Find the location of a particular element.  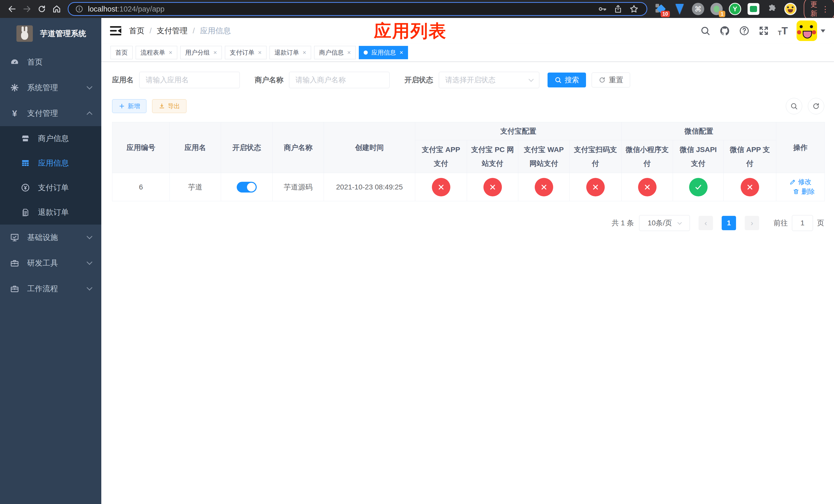

refresh-icon is located at coordinates (816, 106).